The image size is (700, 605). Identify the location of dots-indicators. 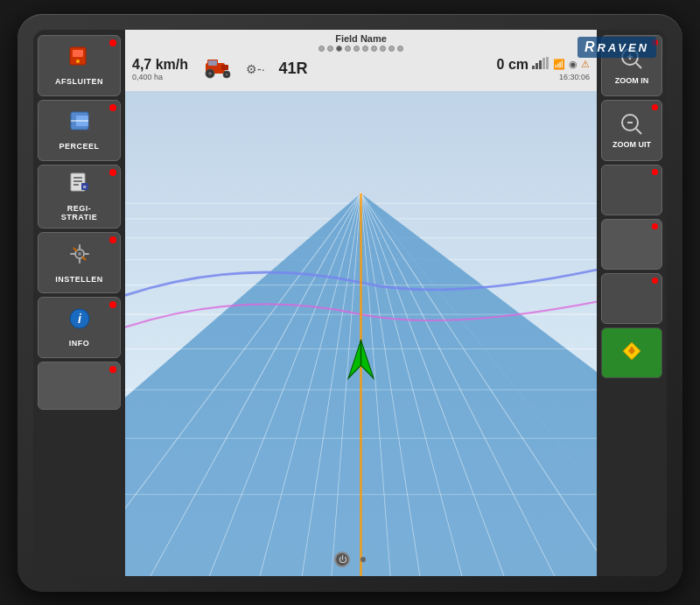
(360, 49).